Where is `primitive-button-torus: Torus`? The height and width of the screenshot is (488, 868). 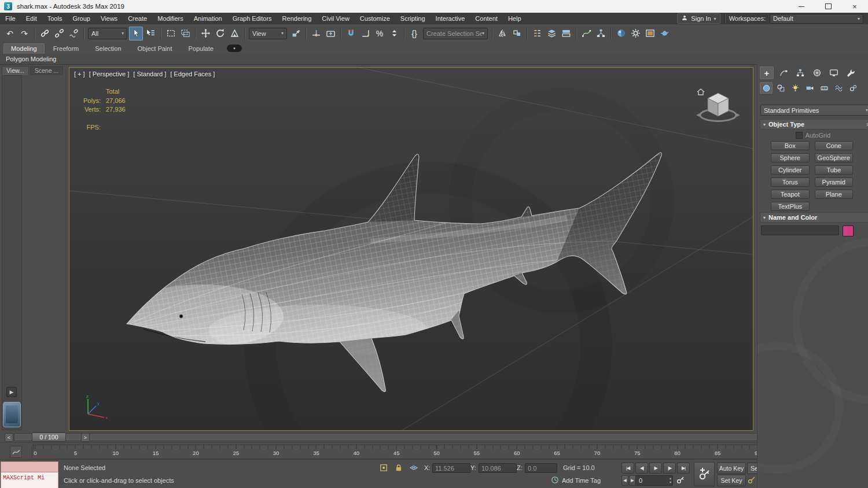
primitive-button-torus: Torus is located at coordinates (790, 182).